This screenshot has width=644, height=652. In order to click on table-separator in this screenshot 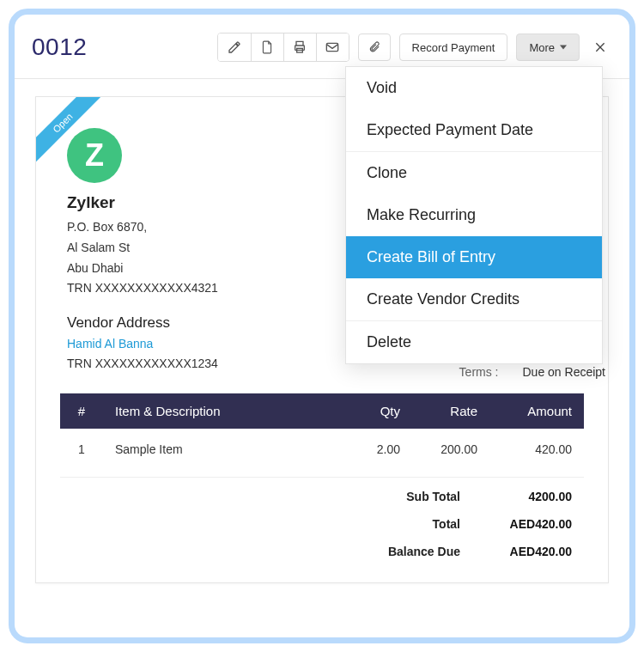, I will do `click(322, 478)`.